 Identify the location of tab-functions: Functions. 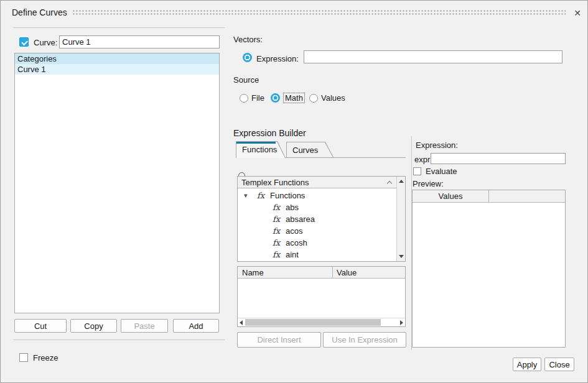
(261, 149).